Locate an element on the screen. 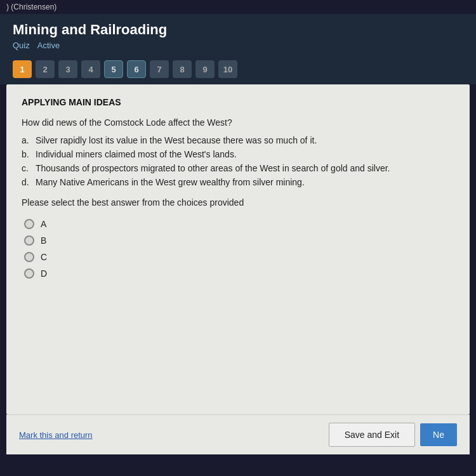 Image resolution: width=476 pixels, height=476 pixels. question-text: How did news of the Comstock Lode affect… is located at coordinates (238, 122).